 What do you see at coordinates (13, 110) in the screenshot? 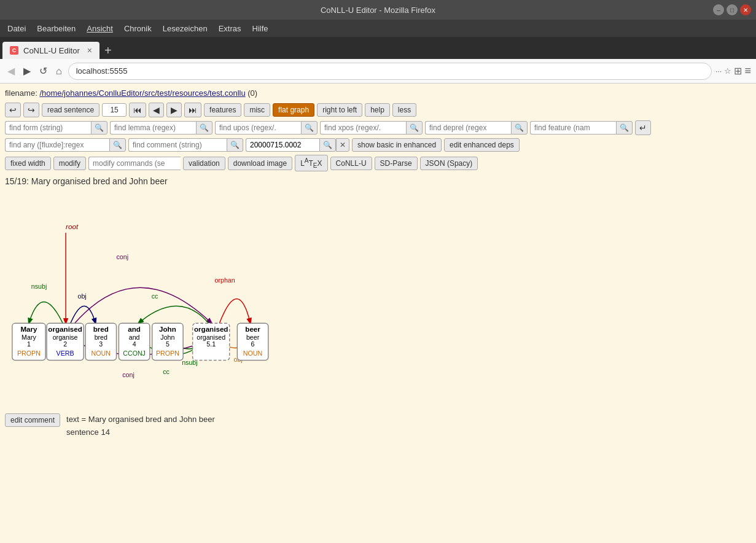
I see `undo-button: ↩` at bounding box center [13, 110].